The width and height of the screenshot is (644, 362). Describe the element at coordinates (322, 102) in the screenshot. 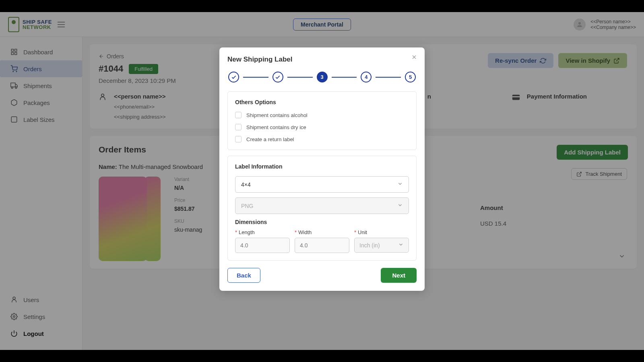

I see `others-title: Others Options` at that location.